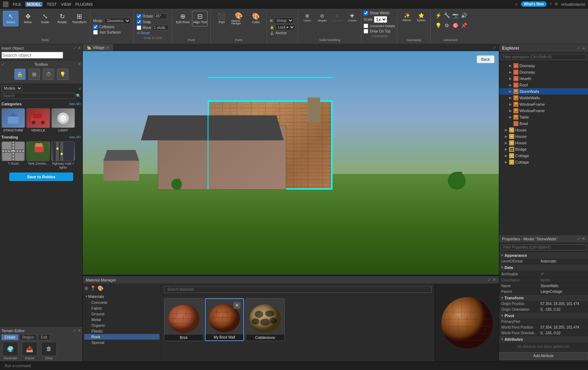  I want to click on edit-pivot-button: ⊕ Edit Pivot, so click(183, 19).